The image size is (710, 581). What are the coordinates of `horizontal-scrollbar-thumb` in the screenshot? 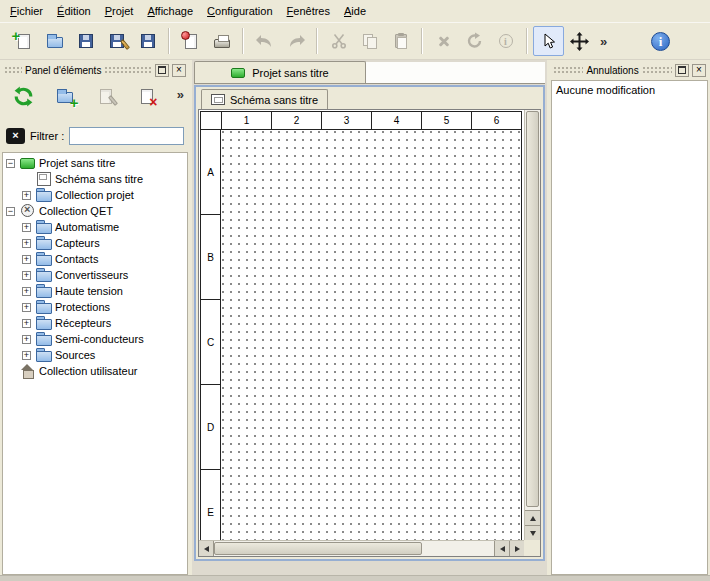 It's located at (318, 548).